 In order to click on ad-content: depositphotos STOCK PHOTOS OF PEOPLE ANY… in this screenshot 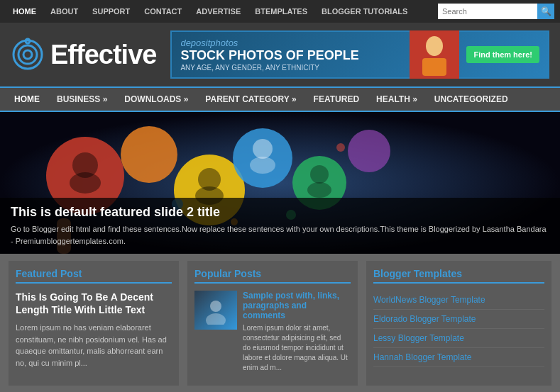, I will do `click(270, 55)`.